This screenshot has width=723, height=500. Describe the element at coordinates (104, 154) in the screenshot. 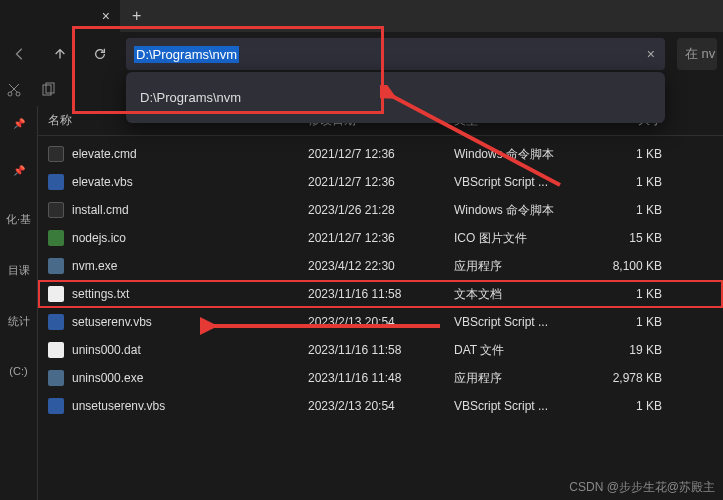

I see `file-name: elevate.cmd` at that location.